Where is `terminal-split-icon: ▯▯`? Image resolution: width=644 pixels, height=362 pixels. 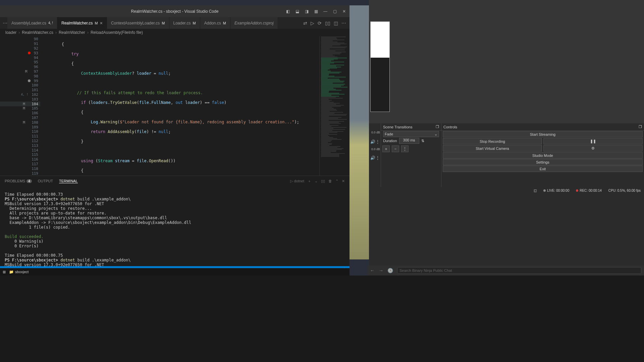 terminal-split-icon: ▯▯ is located at coordinates (323, 181).